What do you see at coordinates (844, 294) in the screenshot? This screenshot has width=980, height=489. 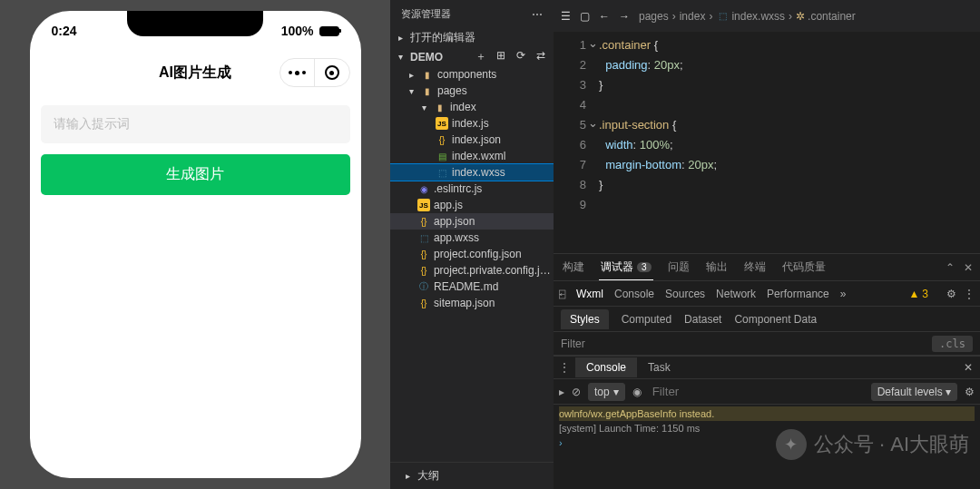 I see `more-tabs-icon: »` at bounding box center [844, 294].